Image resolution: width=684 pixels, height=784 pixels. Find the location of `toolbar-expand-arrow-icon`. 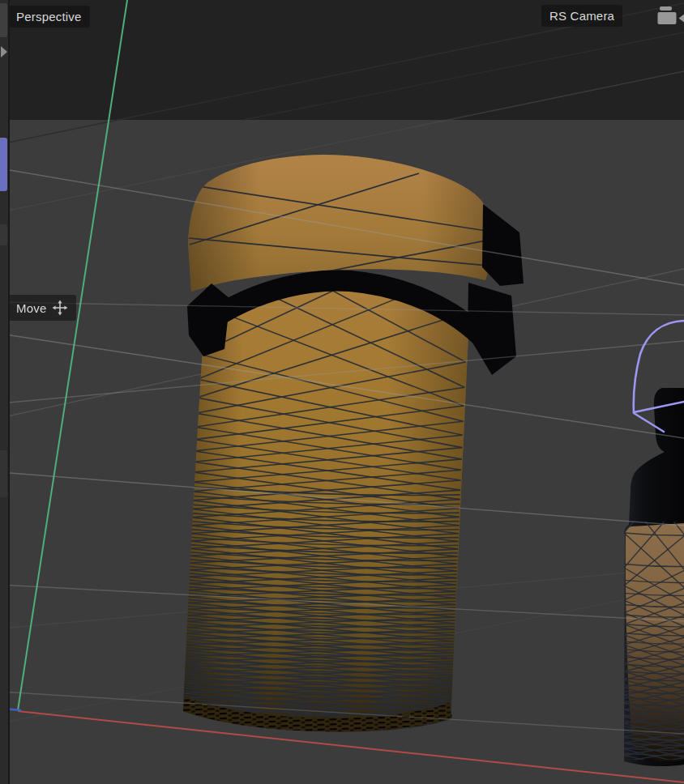

toolbar-expand-arrow-icon is located at coordinates (4, 52).